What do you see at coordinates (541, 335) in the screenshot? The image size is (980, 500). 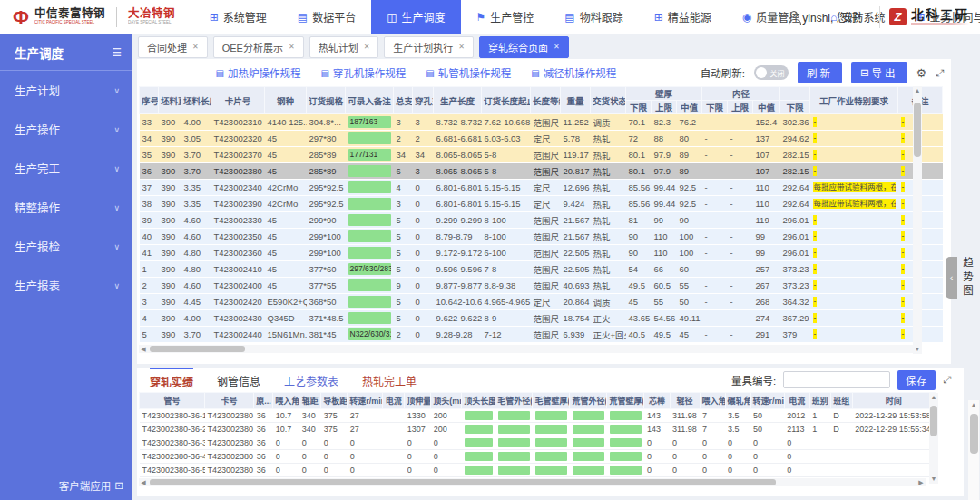 I see `table-row: 53903.70T42300244015N61Mn...381*45N322/6…` at bounding box center [541, 335].